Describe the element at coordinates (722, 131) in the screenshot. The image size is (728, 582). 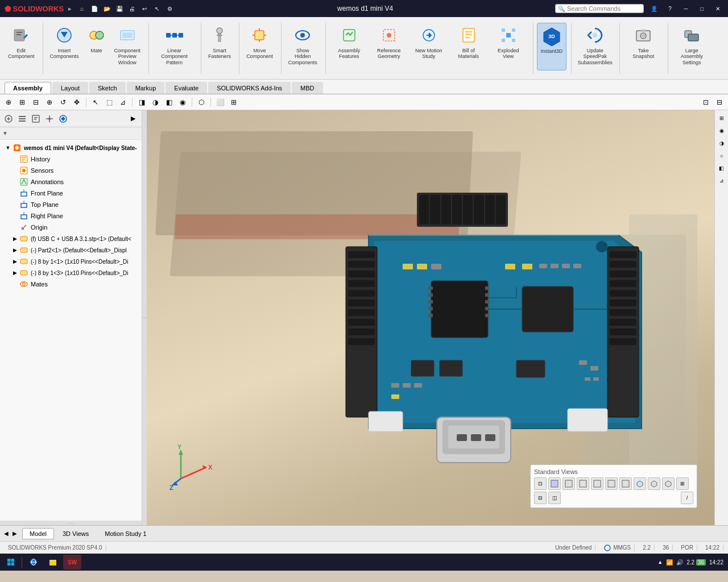
I see `realview: ◉` at that location.